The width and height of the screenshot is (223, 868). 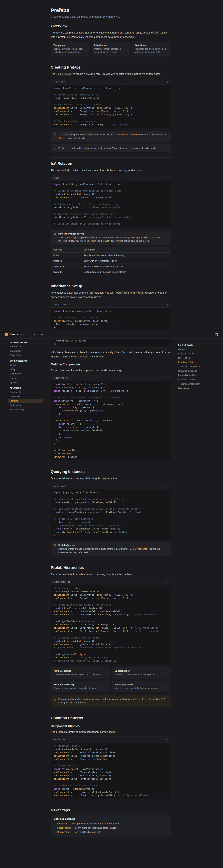 What do you see at coordinates (111, 178) in the screenshot?
I see `code-block-header: isa.ts` at bounding box center [111, 178].